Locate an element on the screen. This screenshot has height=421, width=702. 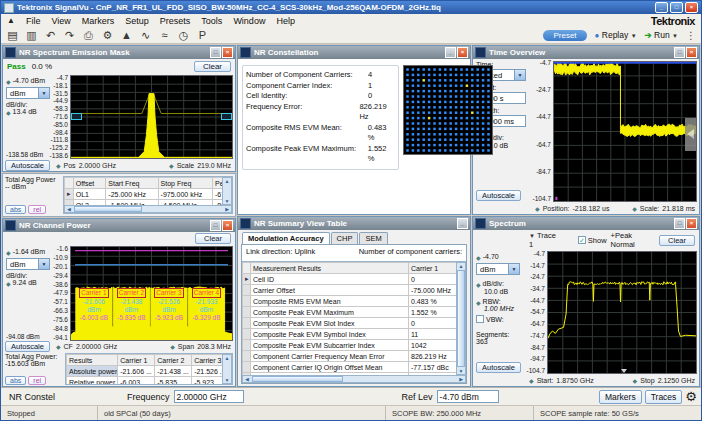
spectrum-ref-level: -4.70 is located at coordinates (491, 256).